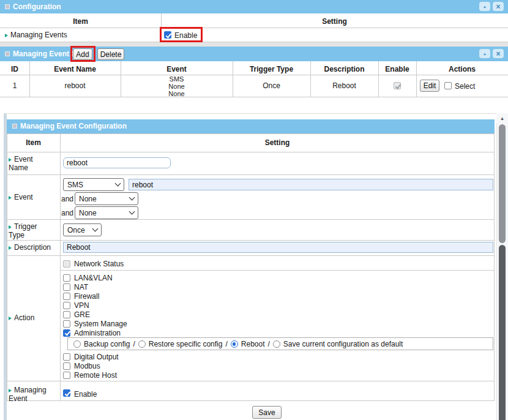 Image resolution: width=508 pixels, height=420 pixels. I want to click on description-label: Description, so click(36, 247).